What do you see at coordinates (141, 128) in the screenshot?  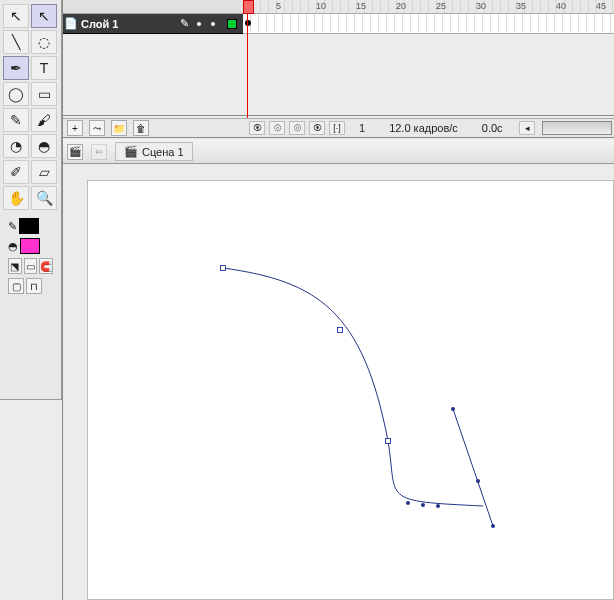 I see `delete-layer-button: 🗑` at bounding box center [141, 128].